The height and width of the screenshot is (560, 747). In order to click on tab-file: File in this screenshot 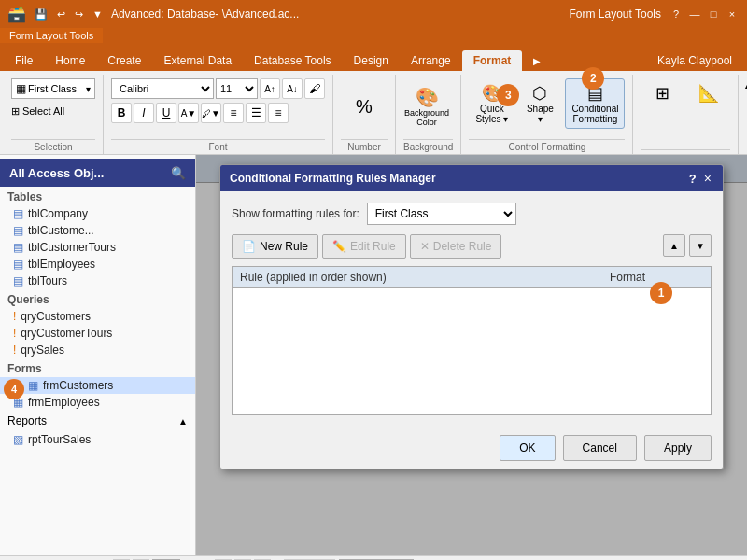, I will do `click(24, 61)`.